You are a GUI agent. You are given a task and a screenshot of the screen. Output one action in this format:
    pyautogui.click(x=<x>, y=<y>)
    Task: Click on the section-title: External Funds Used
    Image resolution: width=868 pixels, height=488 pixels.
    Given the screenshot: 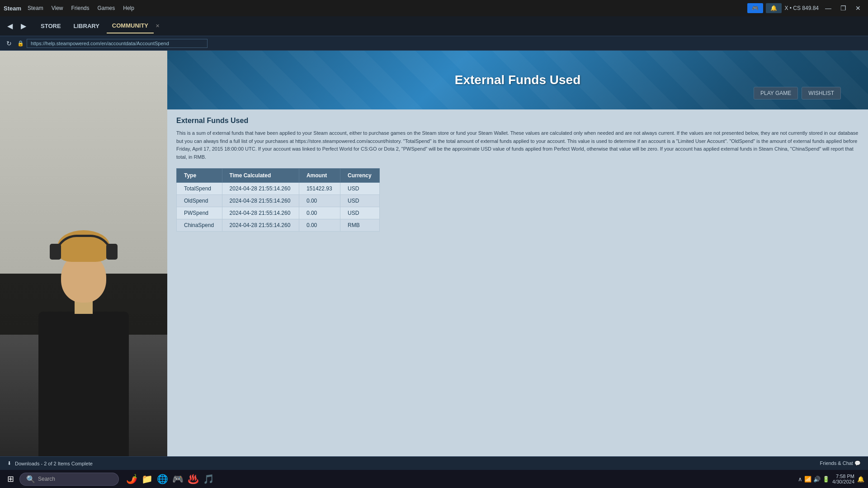 What is the action you would take?
    pyautogui.click(x=518, y=121)
    